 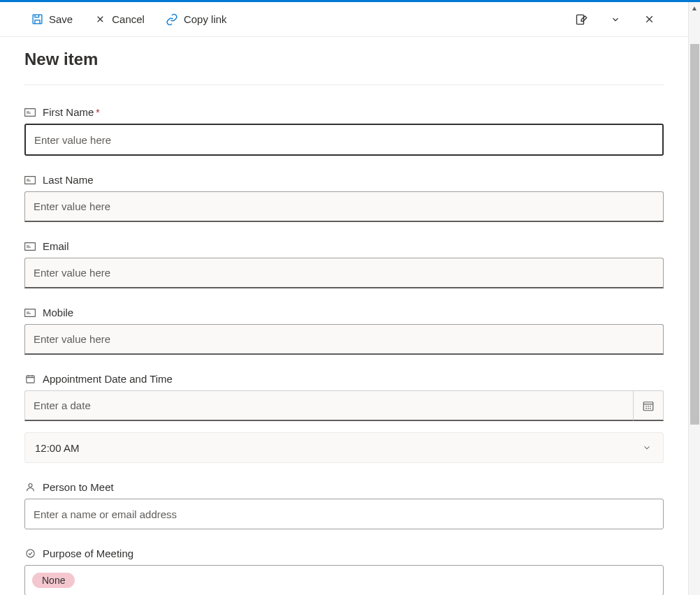 I want to click on field-person-to-meet: Person to Meet, so click(x=344, y=506).